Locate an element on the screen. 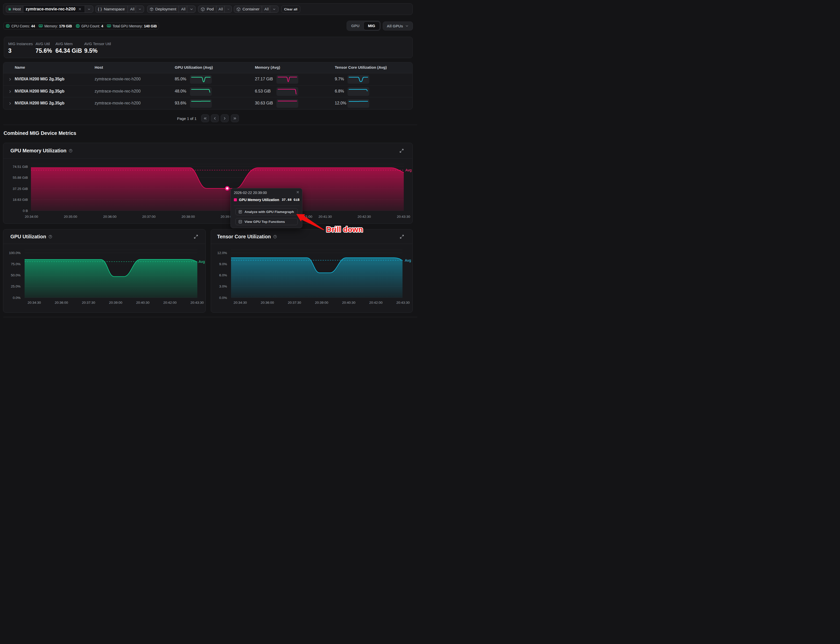 Image resolution: width=840 pixels, height=644 pixels. svg-text: Drill down is located at coordinates (345, 229).